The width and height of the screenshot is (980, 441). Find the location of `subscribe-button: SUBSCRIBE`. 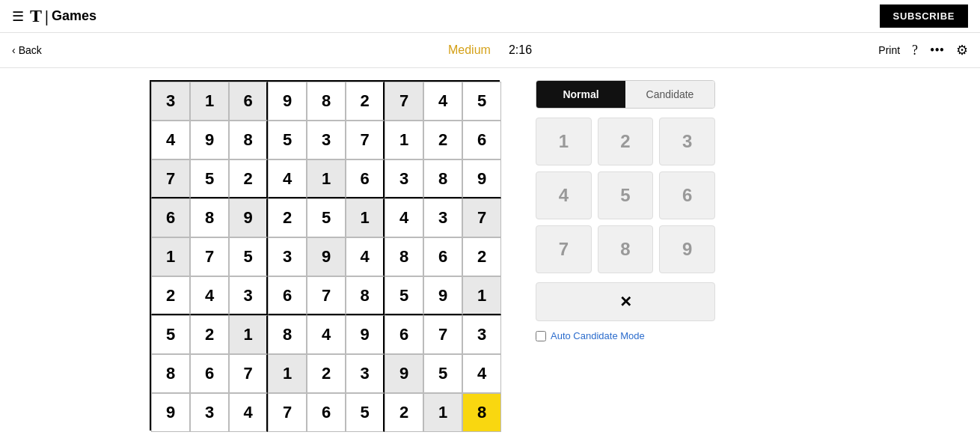

subscribe-button: SUBSCRIBE is located at coordinates (924, 16).